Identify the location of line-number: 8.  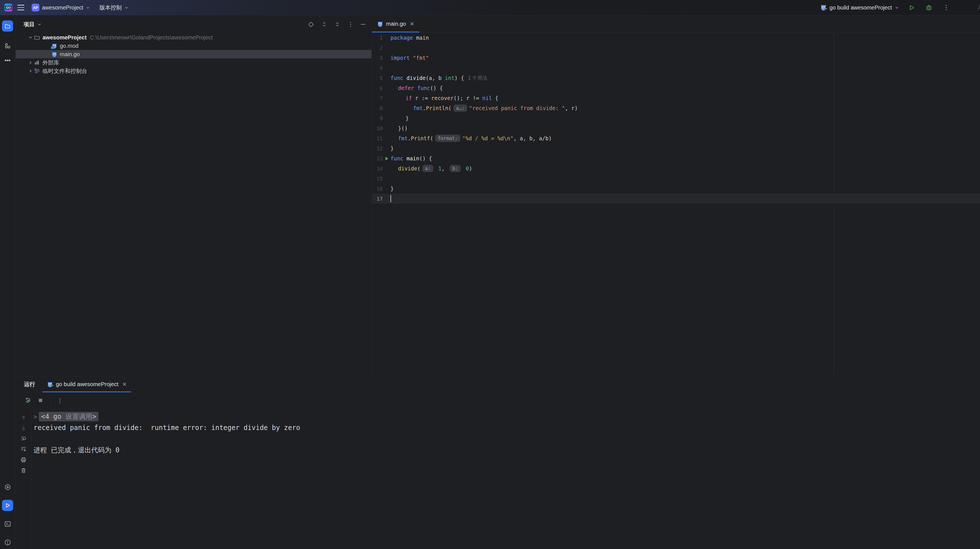
(377, 108).